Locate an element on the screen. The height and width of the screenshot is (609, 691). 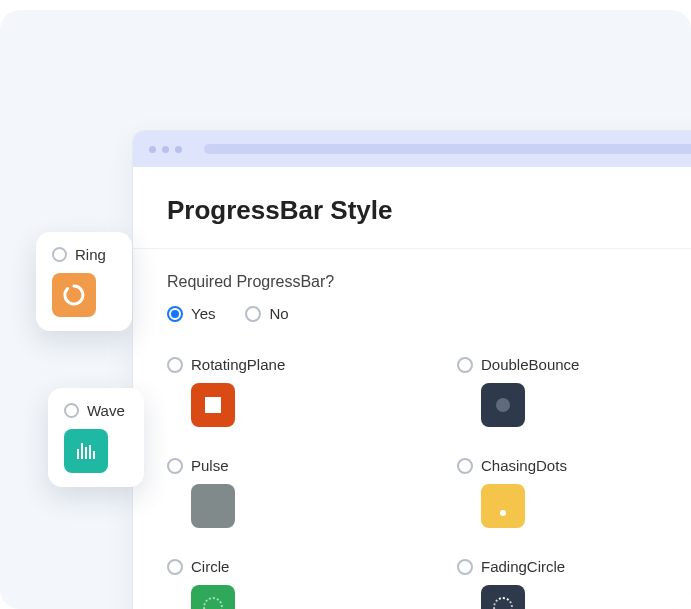
style-label: RotatingPlane is located at coordinates (238, 364).